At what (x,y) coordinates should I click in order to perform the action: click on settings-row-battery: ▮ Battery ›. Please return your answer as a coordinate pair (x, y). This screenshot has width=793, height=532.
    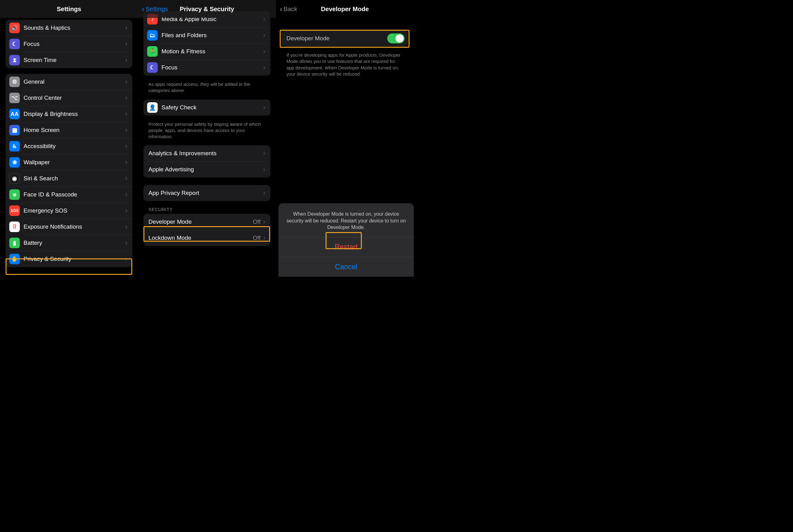
    Looking at the image, I should click on (69, 243).